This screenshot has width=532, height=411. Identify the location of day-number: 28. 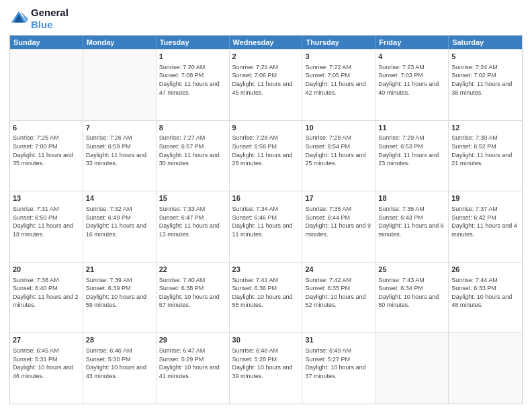
(120, 340).